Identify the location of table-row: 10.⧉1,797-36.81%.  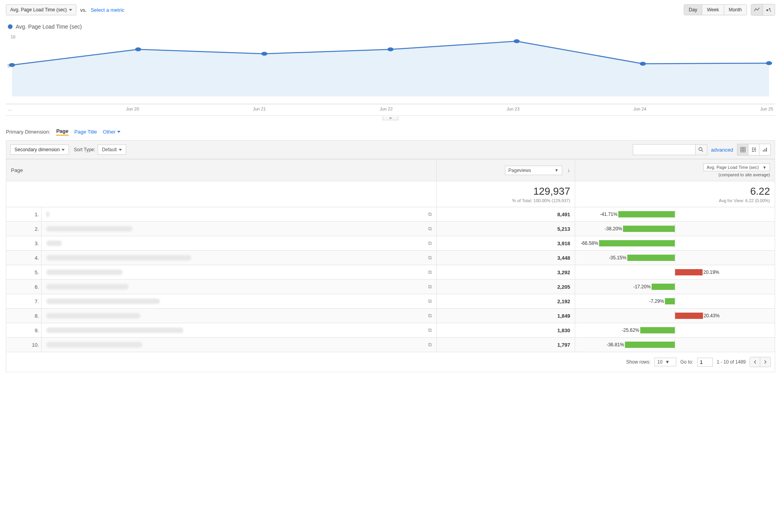
(390, 345).